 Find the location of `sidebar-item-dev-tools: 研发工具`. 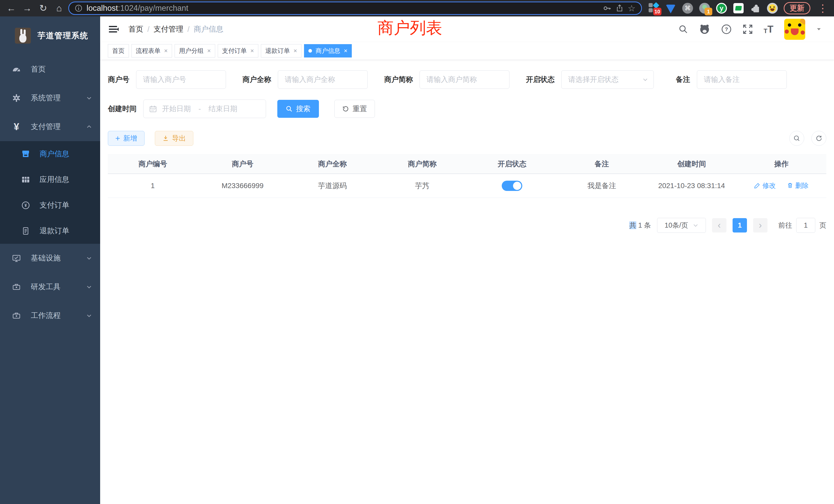

sidebar-item-dev-tools: 研发工具 is located at coordinates (50, 287).